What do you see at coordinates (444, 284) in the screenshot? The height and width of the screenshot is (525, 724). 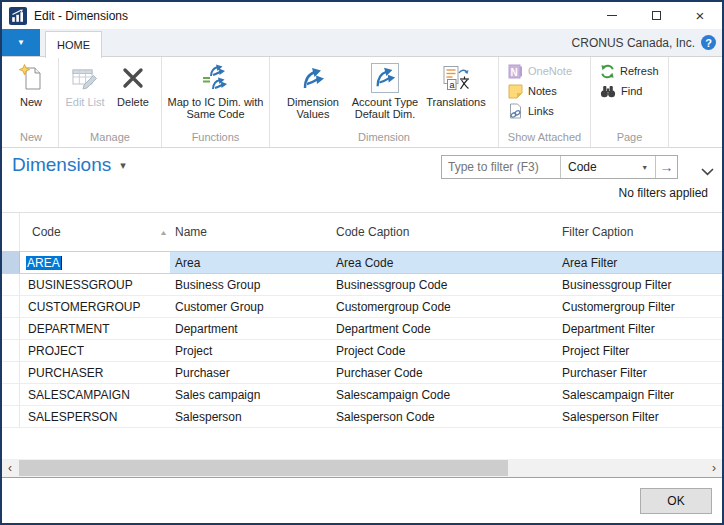 I see `cell-code-caption: Businessgroup Code` at bounding box center [444, 284].